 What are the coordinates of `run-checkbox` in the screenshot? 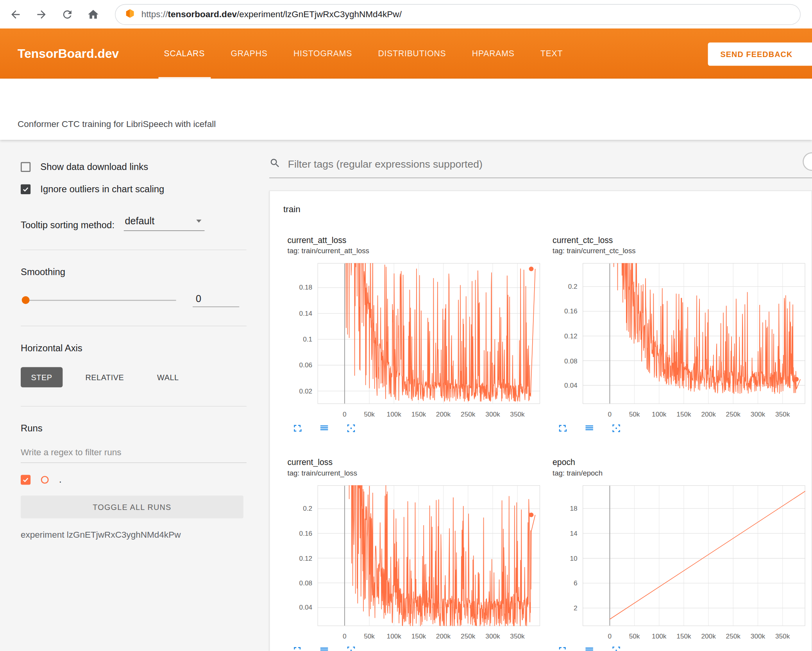 It's located at (26, 480).